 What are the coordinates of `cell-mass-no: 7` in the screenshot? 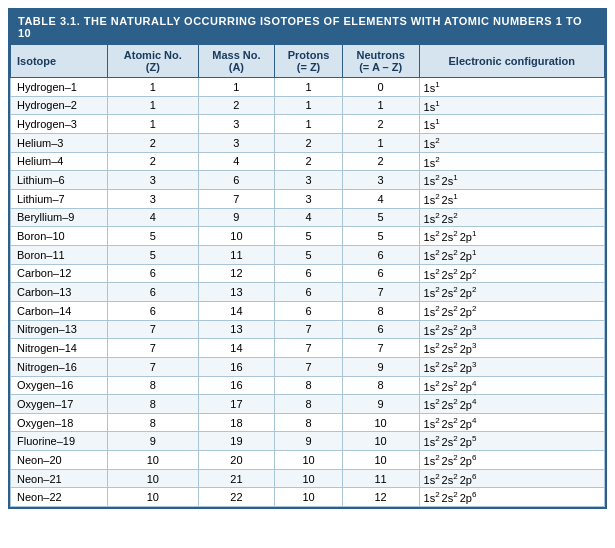 It's located at (236, 198).